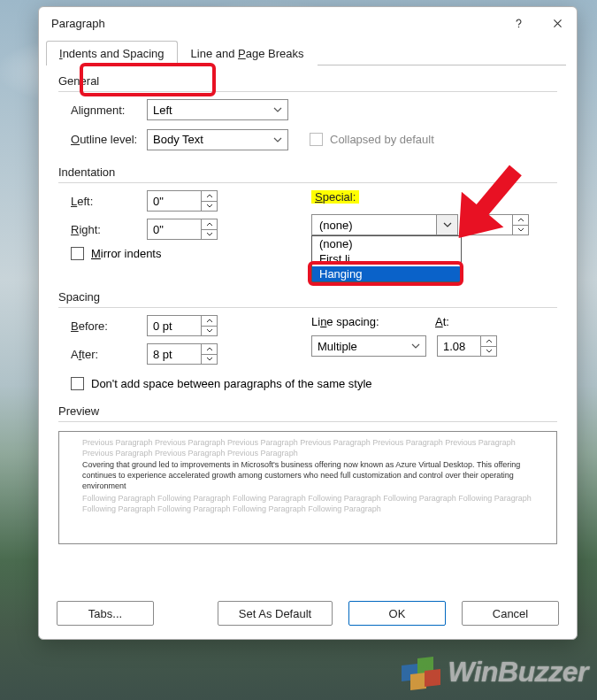  Describe the element at coordinates (248, 53) in the screenshot. I see `tab-label: Line and Page Breaks` at that location.